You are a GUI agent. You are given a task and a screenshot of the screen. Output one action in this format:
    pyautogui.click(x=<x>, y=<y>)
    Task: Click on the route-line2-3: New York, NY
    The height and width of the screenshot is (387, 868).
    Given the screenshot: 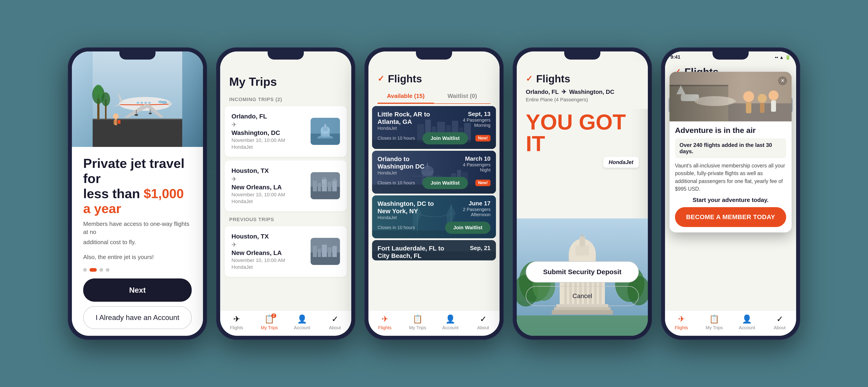 What is the action you would take?
    pyautogui.click(x=406, y=211)
    